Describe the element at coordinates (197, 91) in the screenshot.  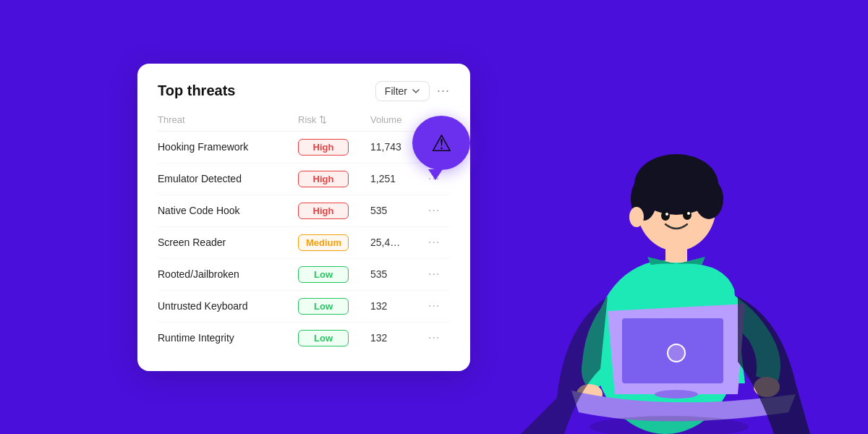
I see `card-title: Top threats` at that location.